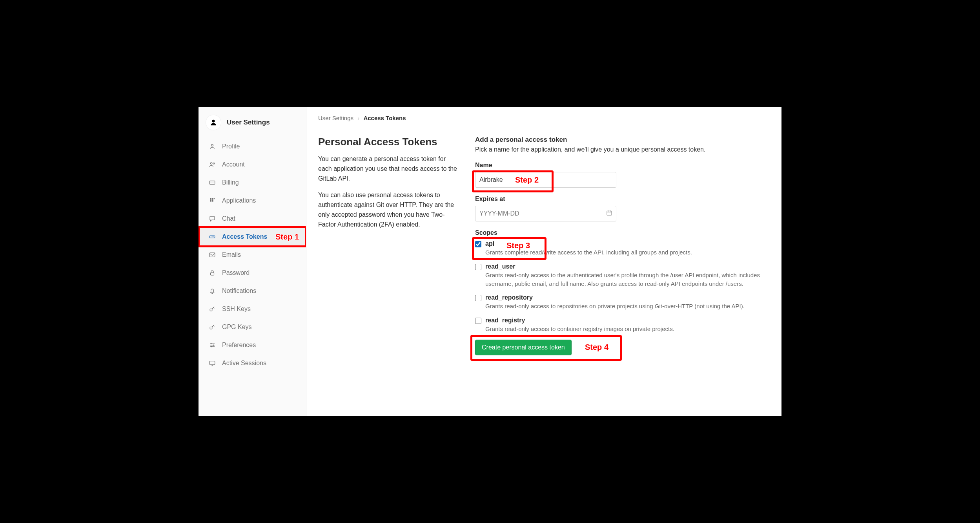 The width and height of the screenshot is (980, 523). I want to click on intro-column: Personal Access Tokens You can generate …, so click(389, 246).